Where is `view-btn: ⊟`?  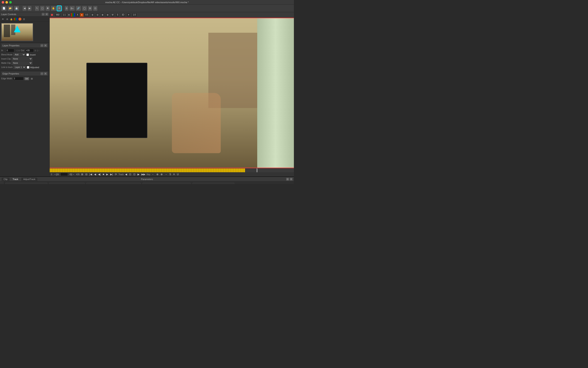 view-btn: ⊟ is located at coordinates (97, 15).